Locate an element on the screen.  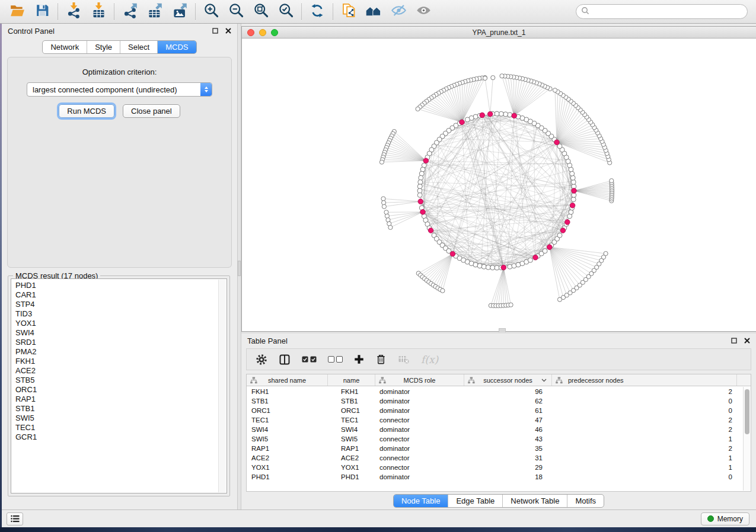
vertical-split-divider is located at coordinates (240, 267).